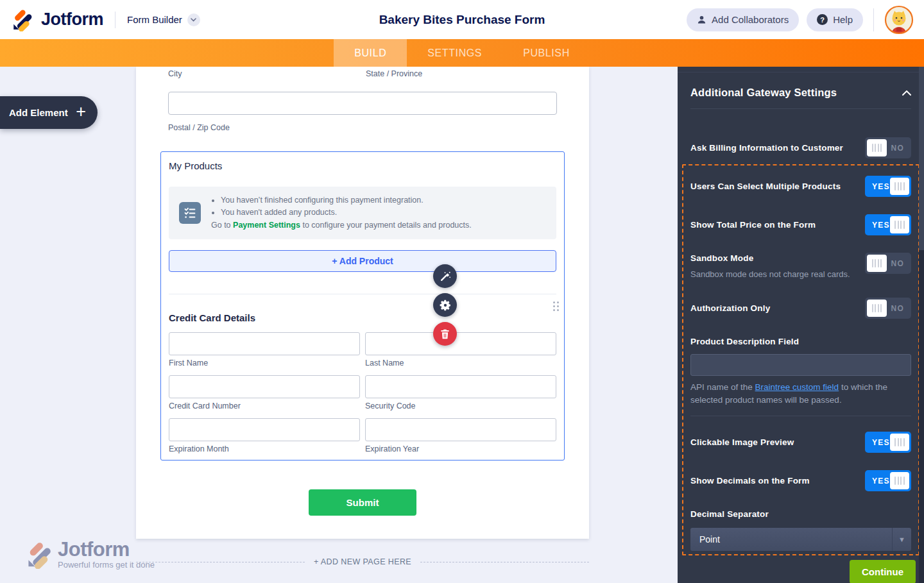  What do you see at coordinates (835, 20) in the screenshot?
I see `help-button: ? Help` at bounding box center [835, 20].